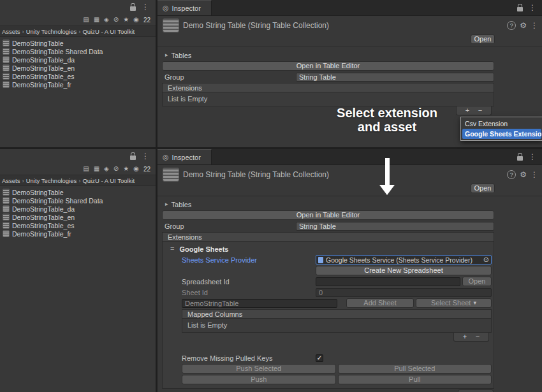 The height and width of the screenshot is (392, 542). What do you see at coordinates (43, 209) in the screenshot?
I see `asset-label: DemoStringTable_da` at bounding box center [43, 209].